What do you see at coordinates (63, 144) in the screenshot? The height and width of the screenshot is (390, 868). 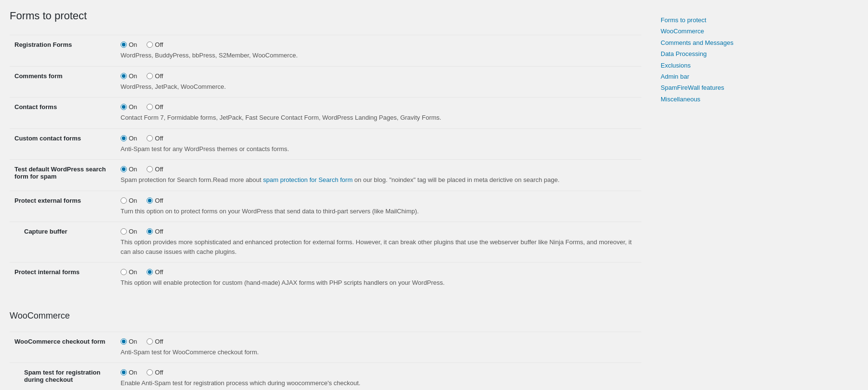 I see `label-custom-contact-forms: Custom contact forms` at bounding box center [63, 144].